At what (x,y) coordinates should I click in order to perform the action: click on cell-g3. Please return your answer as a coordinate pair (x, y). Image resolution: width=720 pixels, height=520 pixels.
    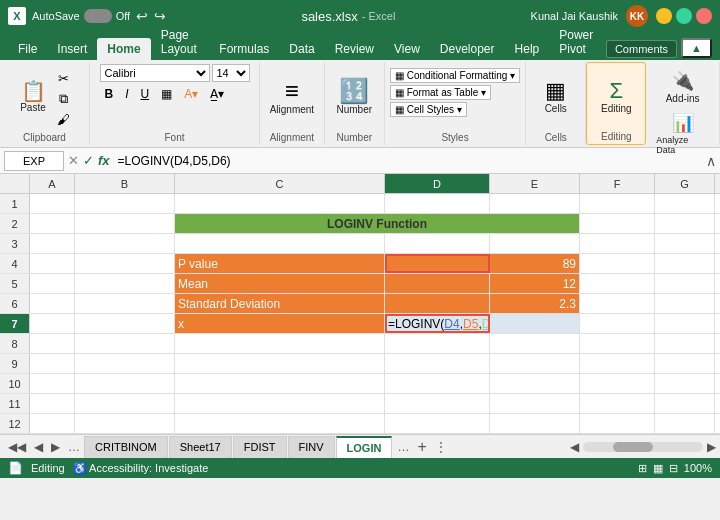
    Looking at the image, I should click on (685, 244).